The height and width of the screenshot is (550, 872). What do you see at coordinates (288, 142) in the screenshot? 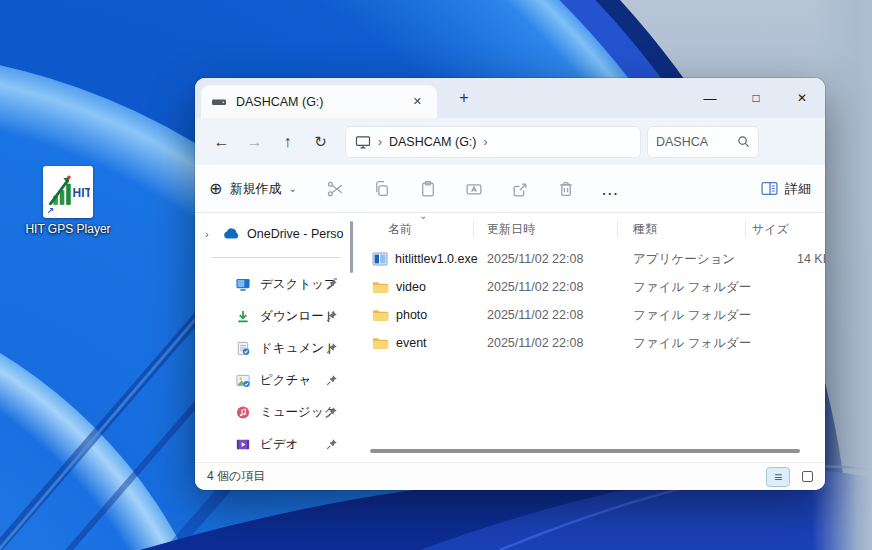
I see `up-button: ↑` at bounding box center [288, 142].